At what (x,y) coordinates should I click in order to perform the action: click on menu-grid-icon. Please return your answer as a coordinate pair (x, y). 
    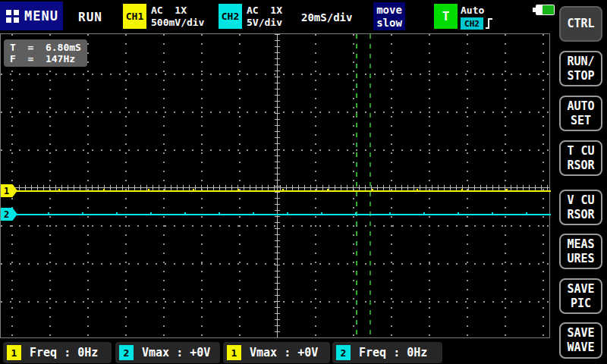
    Looking at the image, I should click on (12, 17).